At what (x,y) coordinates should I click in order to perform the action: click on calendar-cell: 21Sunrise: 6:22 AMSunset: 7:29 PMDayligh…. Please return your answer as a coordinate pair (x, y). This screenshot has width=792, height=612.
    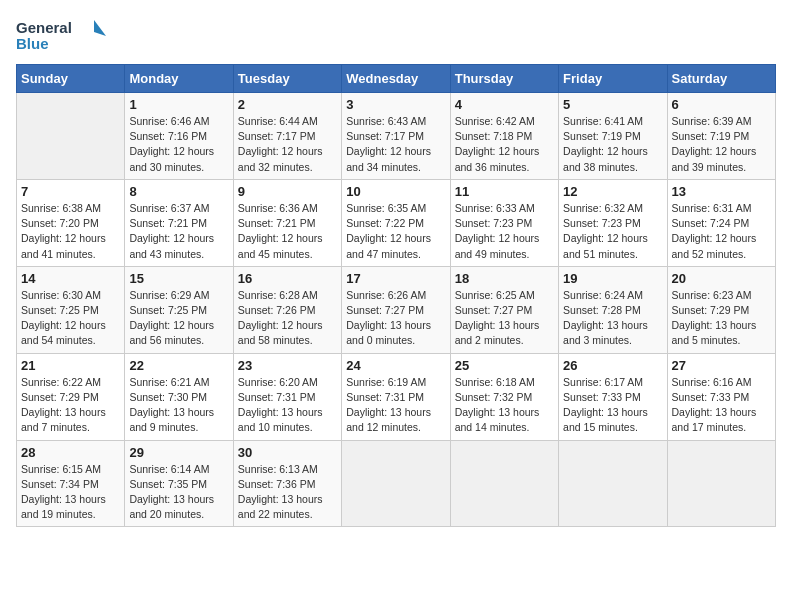
    Looking at the image, I should click on (71, 396).